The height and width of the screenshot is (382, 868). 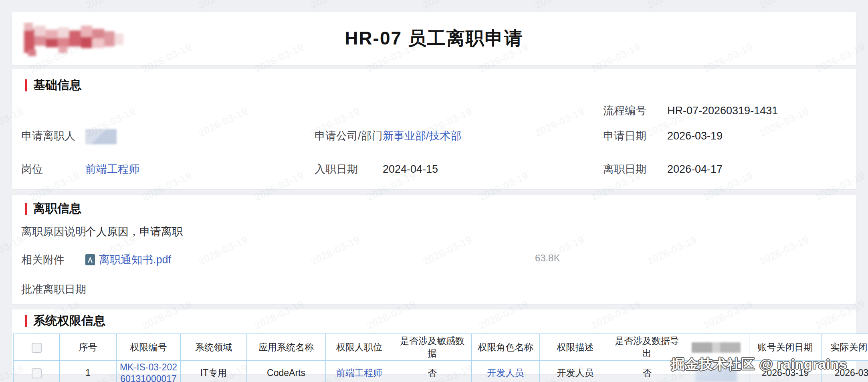 I want to click on apply-date-label: 申请日期, so click(x=625, y=136).